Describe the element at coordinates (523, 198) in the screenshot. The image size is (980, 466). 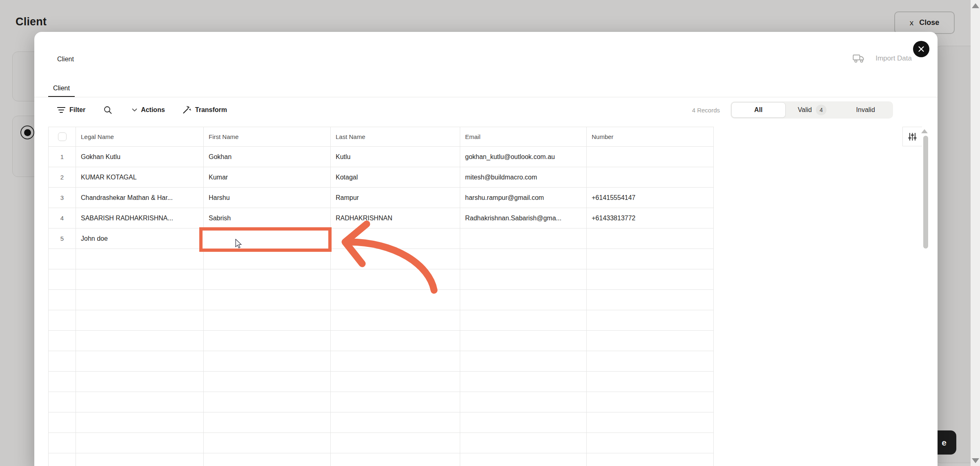
I see `table-cell: harshu.rampur@gmail.com` at that location.